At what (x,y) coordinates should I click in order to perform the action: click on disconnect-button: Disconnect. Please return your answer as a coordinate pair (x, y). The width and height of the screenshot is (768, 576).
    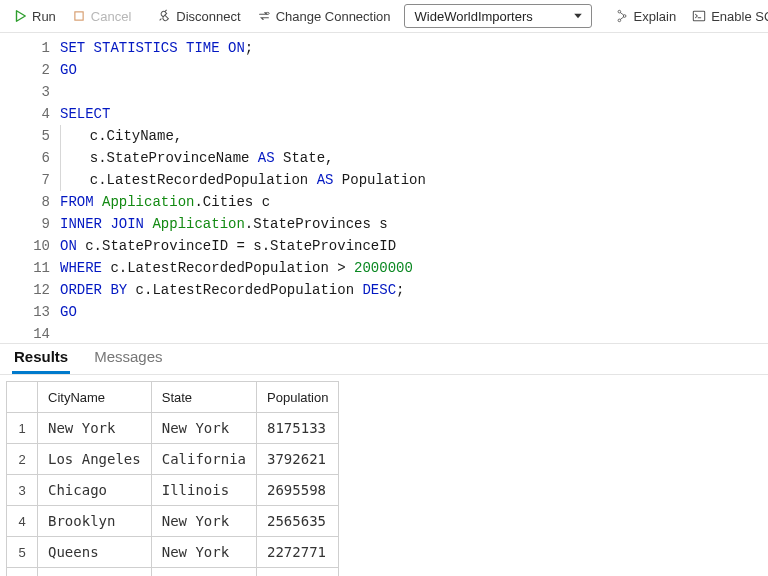
    Looking at the image, I should click on (198, 16).